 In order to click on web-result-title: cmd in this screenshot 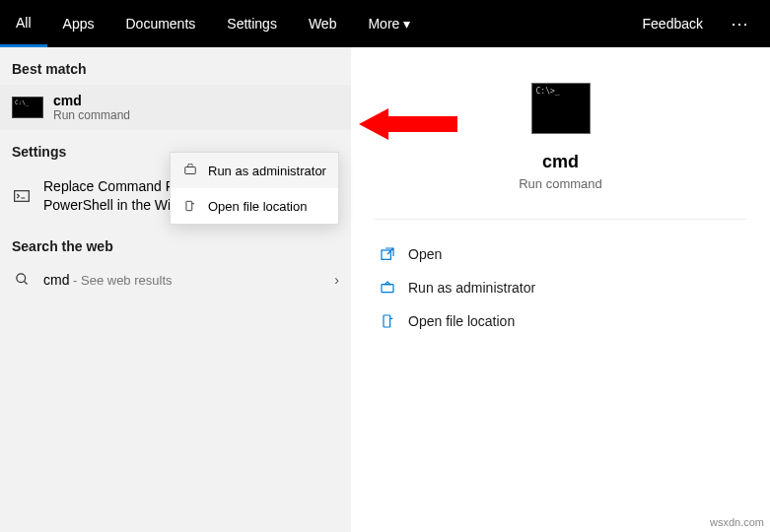, I will do `click(56, 280)`.